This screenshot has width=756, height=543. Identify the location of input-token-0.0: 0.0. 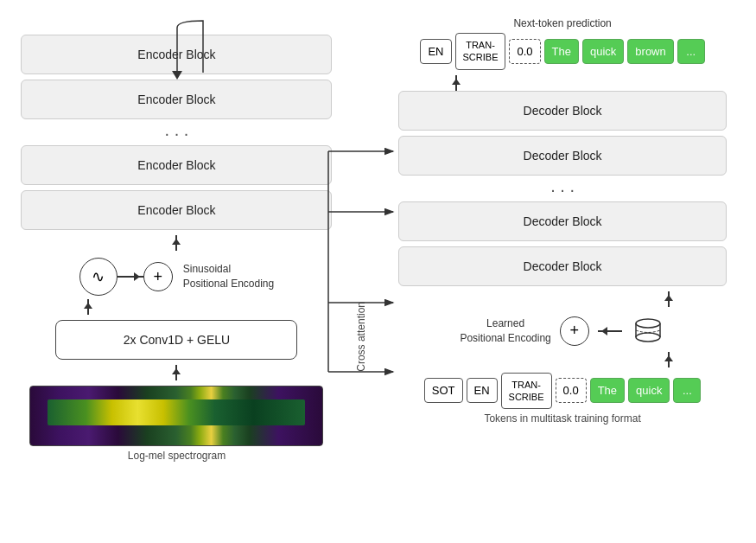
(571, 391).